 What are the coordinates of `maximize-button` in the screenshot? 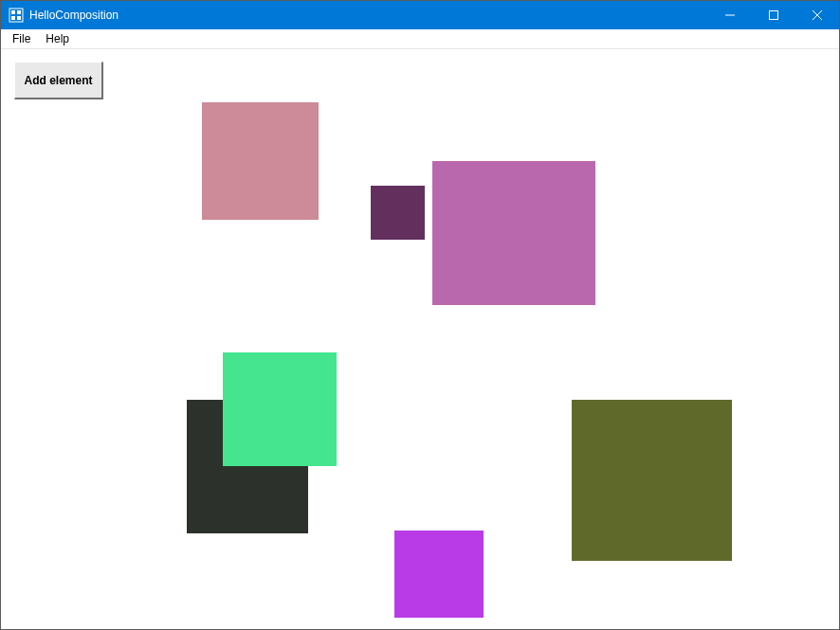 It's located at (774, 15).